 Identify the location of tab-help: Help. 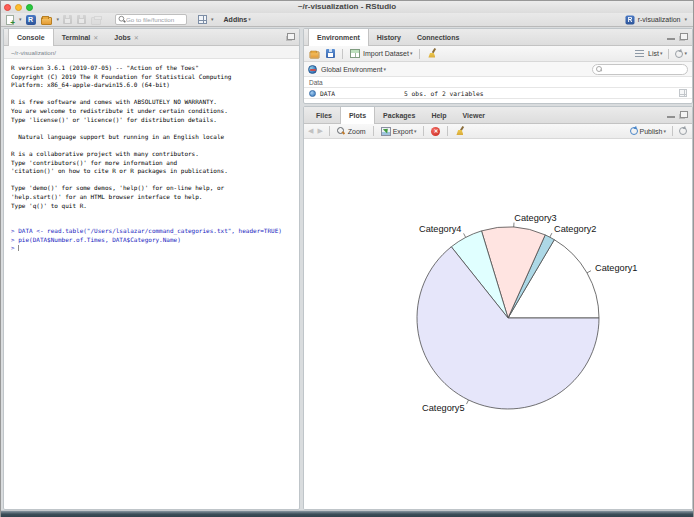
(438, 115).